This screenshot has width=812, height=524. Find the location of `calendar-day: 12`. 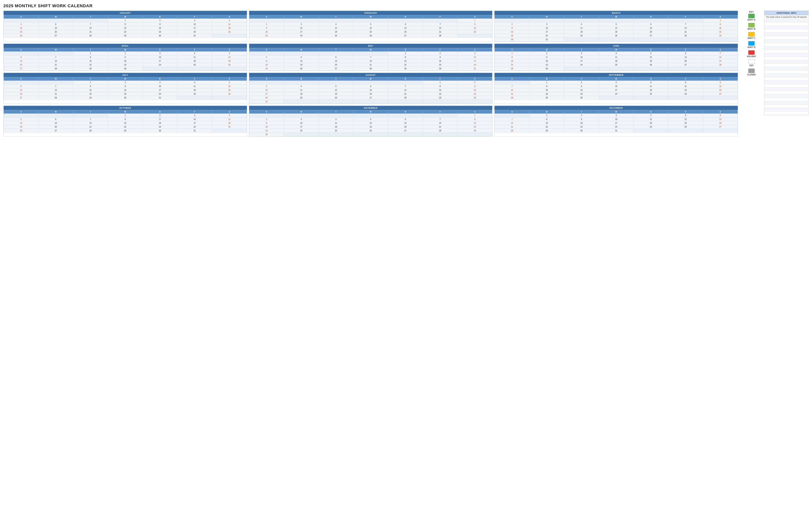

calendar-day: 12 is located at coordinates (616, 28).